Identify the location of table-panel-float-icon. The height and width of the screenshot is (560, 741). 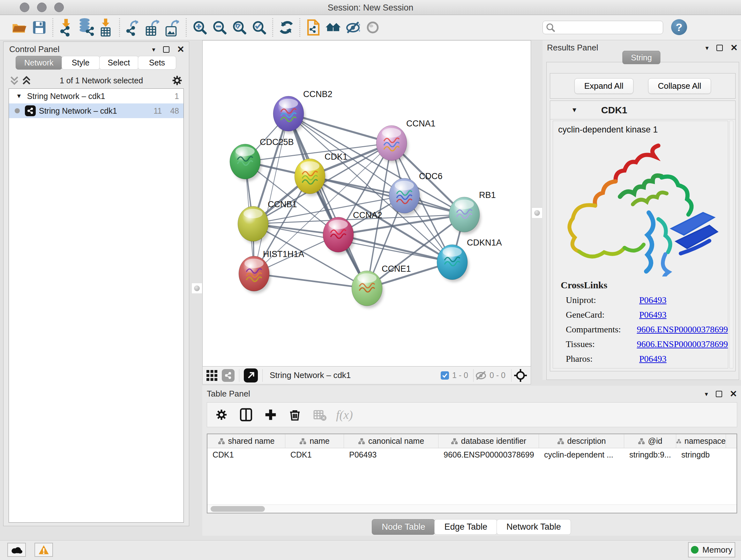
(719, 394).